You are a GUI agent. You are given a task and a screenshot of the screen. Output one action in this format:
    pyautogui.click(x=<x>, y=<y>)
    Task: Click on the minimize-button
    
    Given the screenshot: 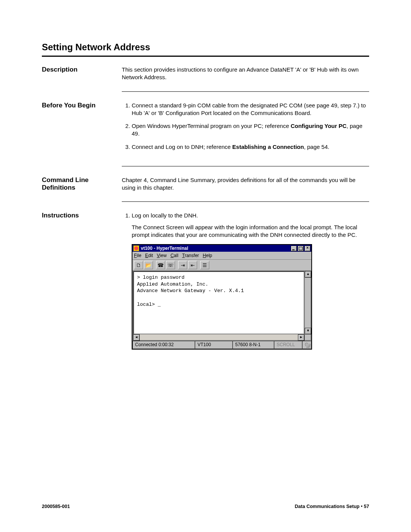 What is the action you would take?
    pyautogui.click(x=294, y=248)
    